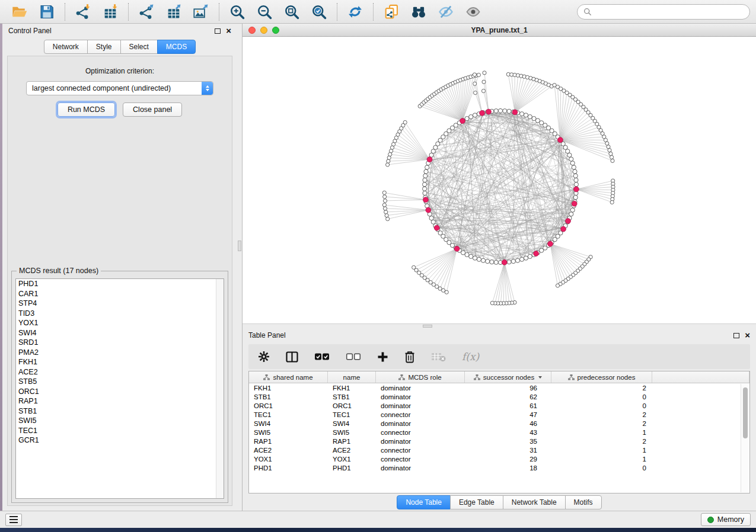  What do you see at coordinates (288, 397) in the screenshot?
I see `cell-shared-name: STB1` at bounding box center [288, 397].